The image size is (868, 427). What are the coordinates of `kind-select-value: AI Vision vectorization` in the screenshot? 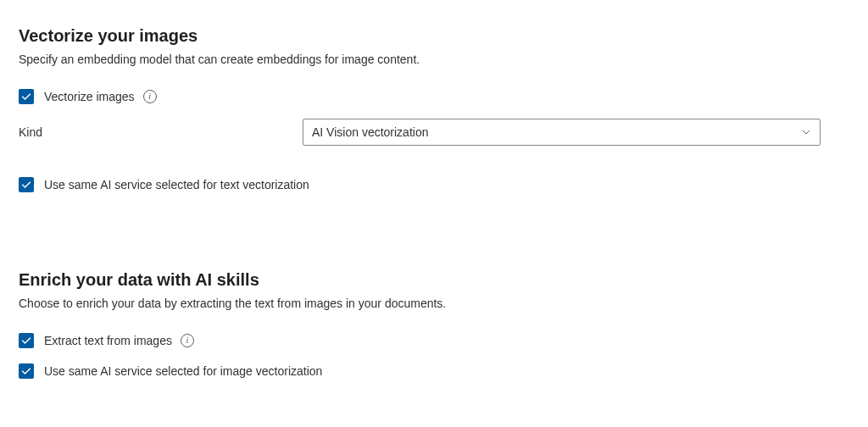 It's located at (370, 132).